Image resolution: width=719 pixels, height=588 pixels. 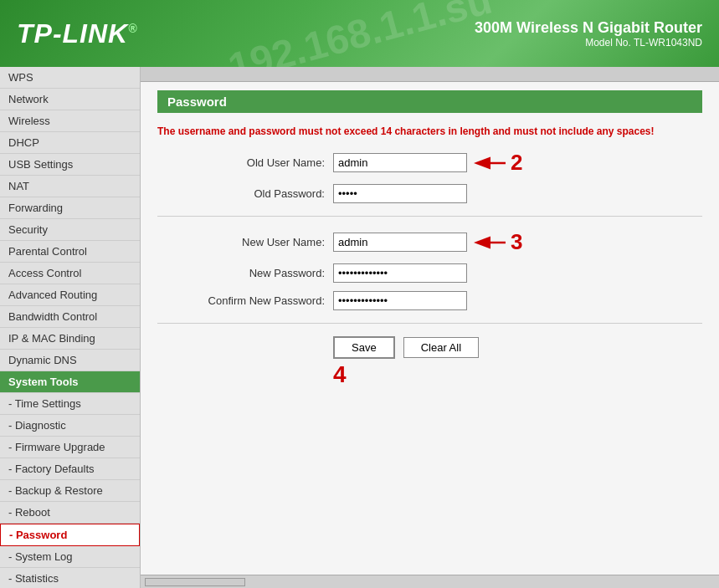 I want to click on old-password-row: Old Password:, so click(x=430, y=194).